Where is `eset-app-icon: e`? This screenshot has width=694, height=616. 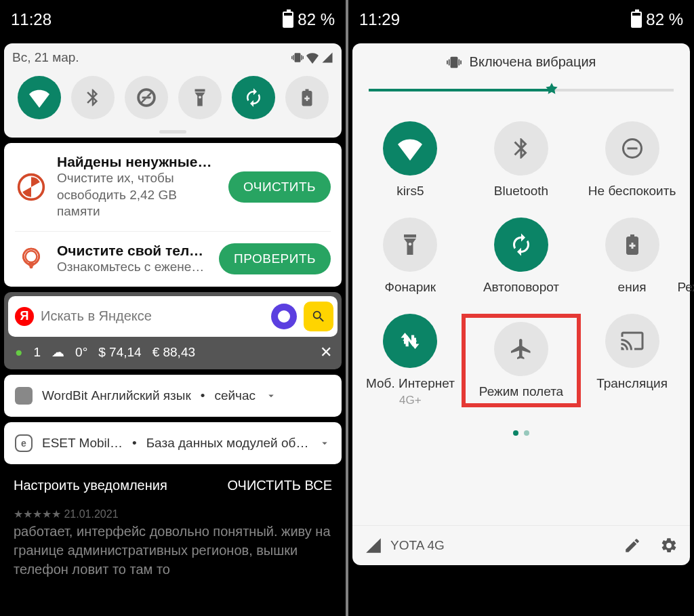
eset-app-icon: e is located at coordinates (24, 443).